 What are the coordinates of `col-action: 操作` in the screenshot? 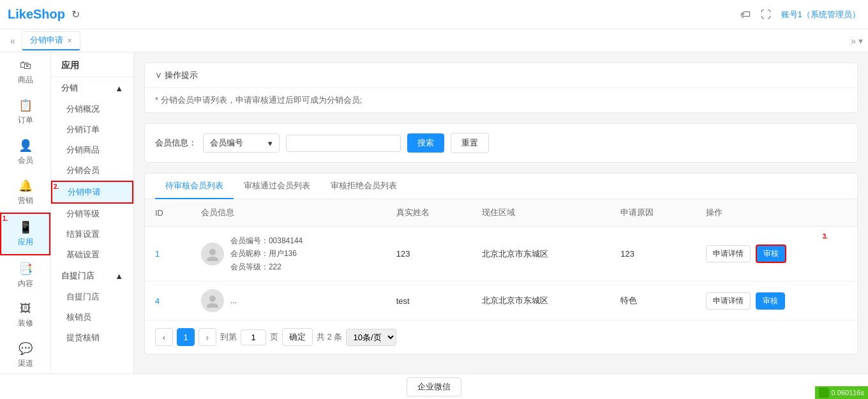 It's located at (776, 213).